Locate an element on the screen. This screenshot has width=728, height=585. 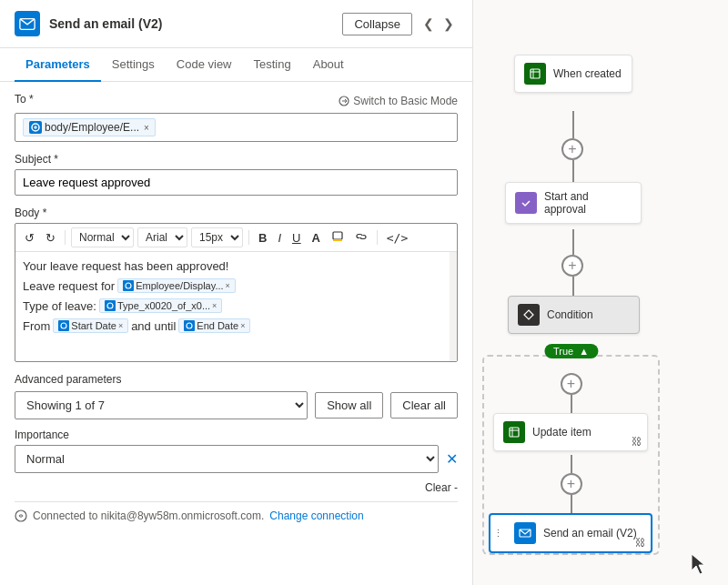
italic-button: I is located at coordinates (279, 238).